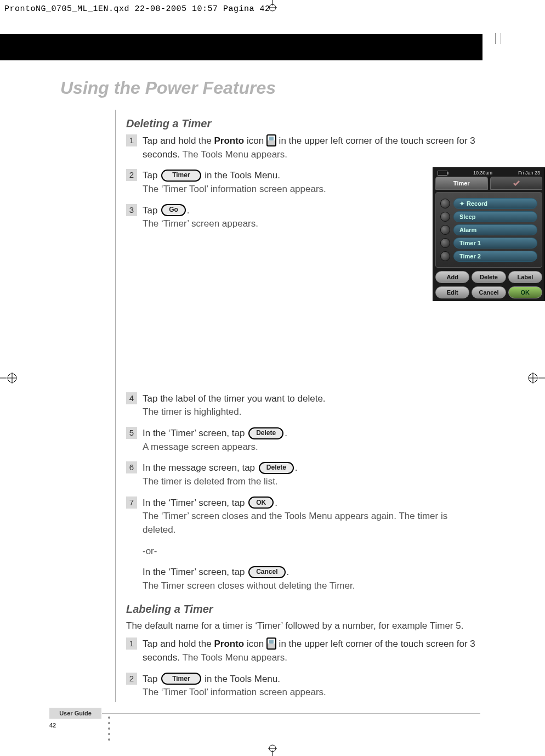  I want to click on print-job-header: ProntoNG_0705_ML_1EN.qxd 22-08-2005 10:5…, so click(137, 9).